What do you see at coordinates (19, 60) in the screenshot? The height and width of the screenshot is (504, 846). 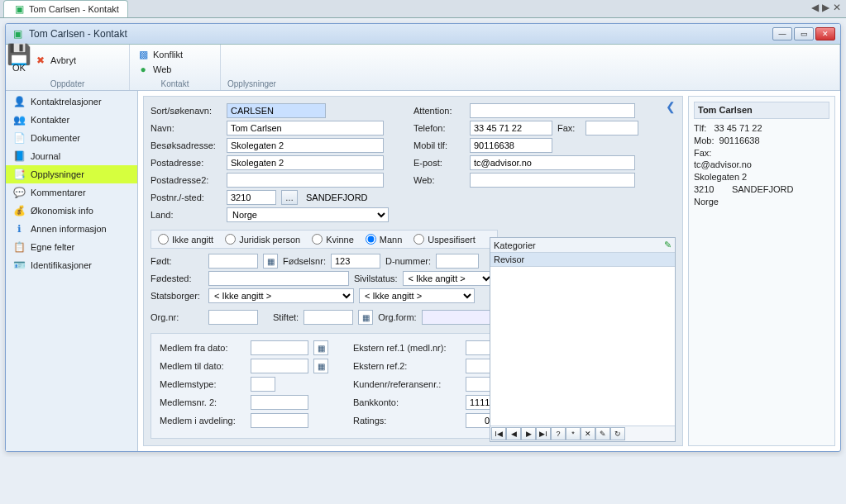 I see `ok-button: 💾 OK` at bounding box center [19, 60].